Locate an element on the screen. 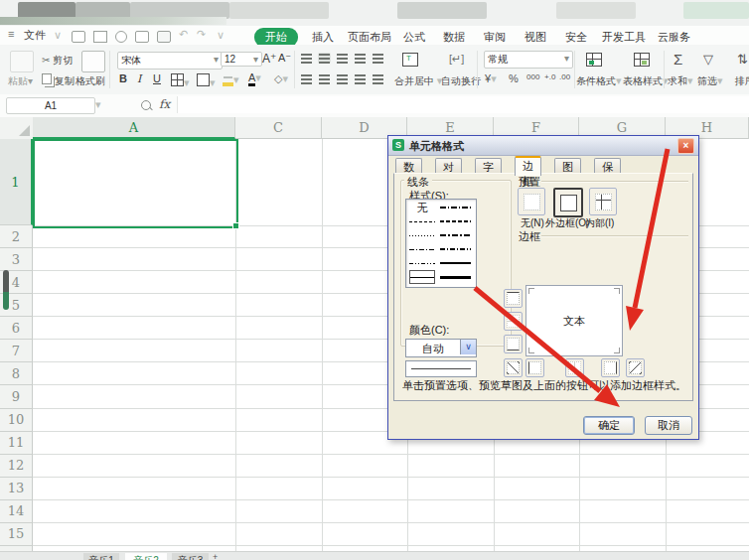 The image size is (749, 560). justify-icon is located at coordinates (360, 79).